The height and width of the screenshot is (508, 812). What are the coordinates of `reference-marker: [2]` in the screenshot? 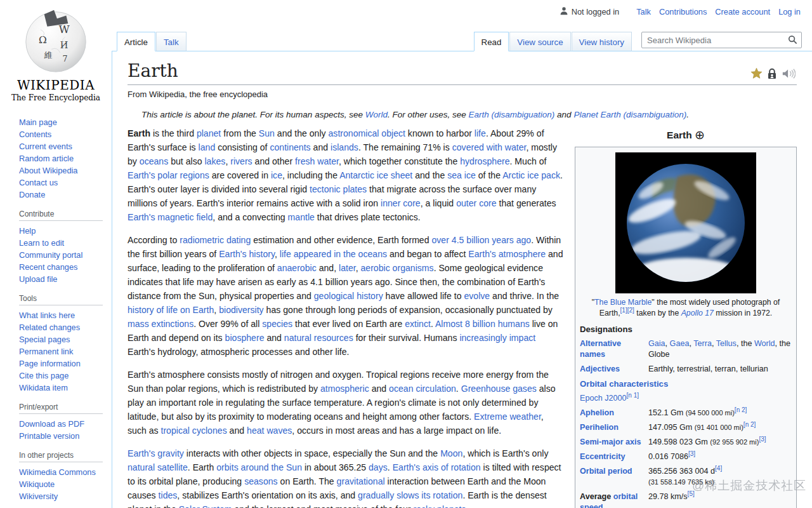 It's located at (631, 310).